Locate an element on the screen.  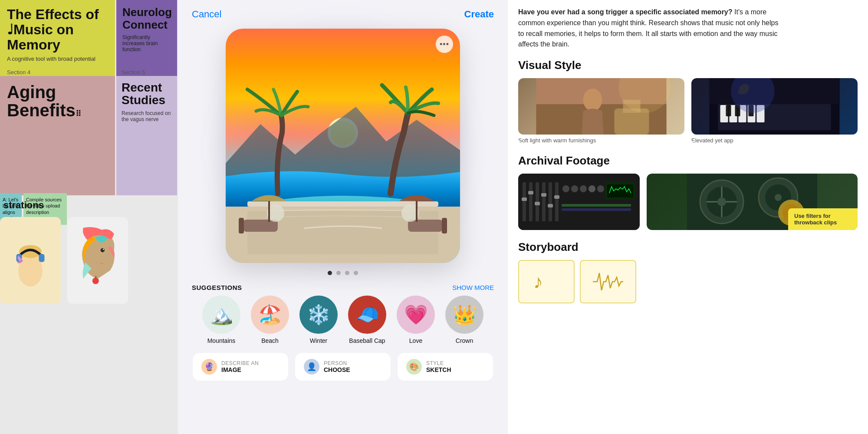
style-card-2: Elevated yet app is located at coordinates (774, 111).